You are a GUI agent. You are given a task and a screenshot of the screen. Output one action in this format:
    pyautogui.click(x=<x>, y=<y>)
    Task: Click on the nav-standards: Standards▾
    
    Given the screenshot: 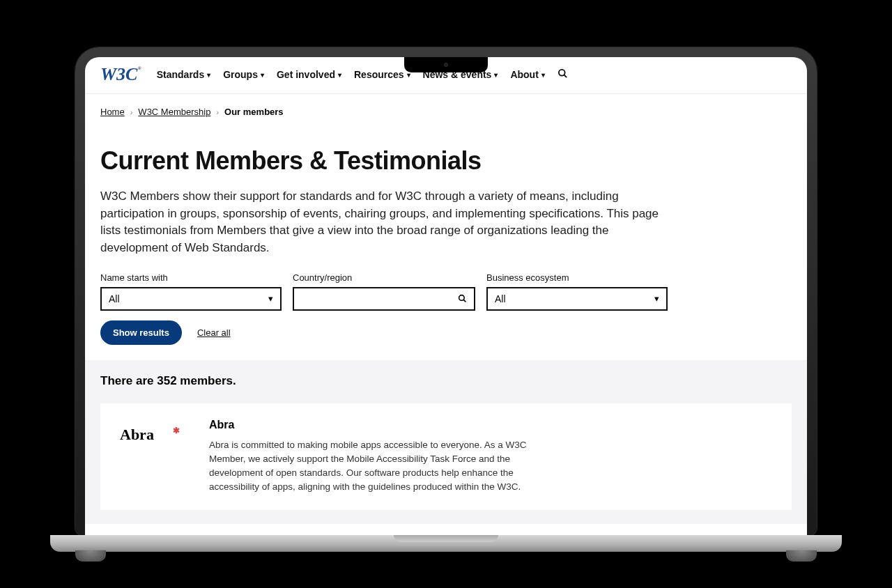 What is the action you would take?
    pyautogui.click(x=184, y=75)
    